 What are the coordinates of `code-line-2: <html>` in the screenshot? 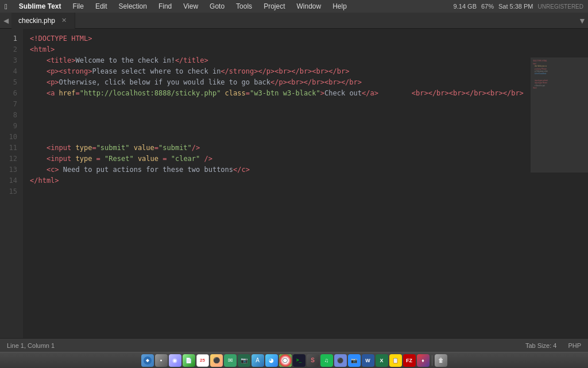 It's located at (309, 49).